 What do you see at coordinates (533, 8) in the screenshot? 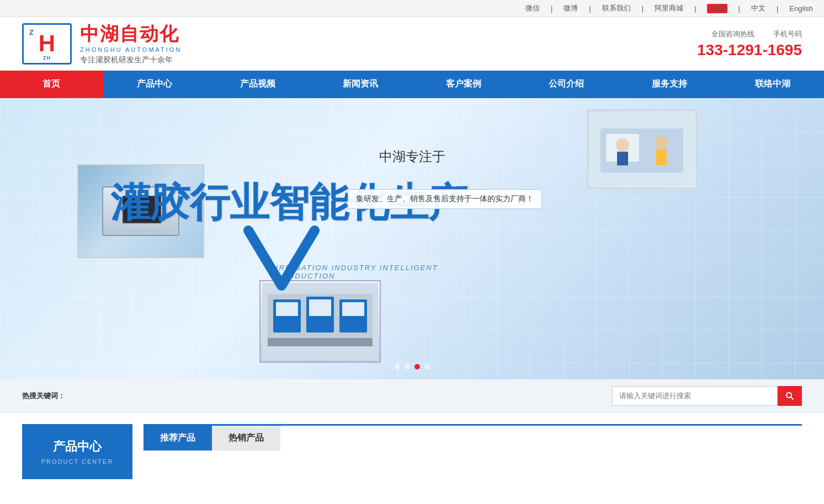
I see `topbar-weixin: 微信` at bounding box center [533, 8].